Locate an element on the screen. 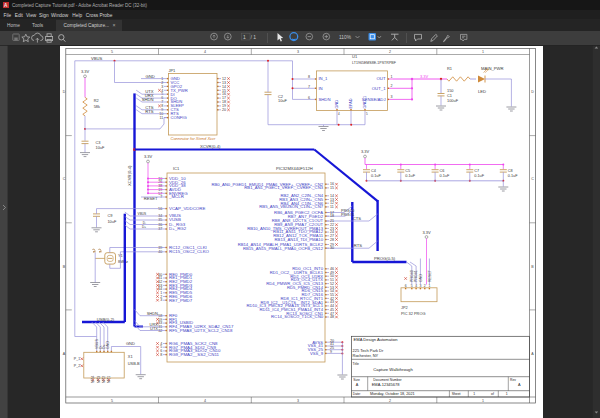 This screenshot has width=600, height=418. svg-text: Rev is located at coordinates (513, 380).